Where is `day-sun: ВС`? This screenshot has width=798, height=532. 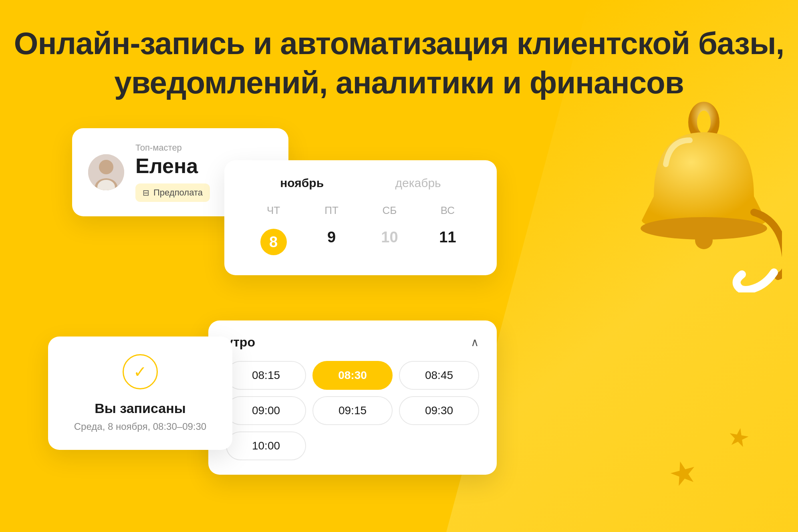
day-sun: ВС is located at coordinates (448, 211).